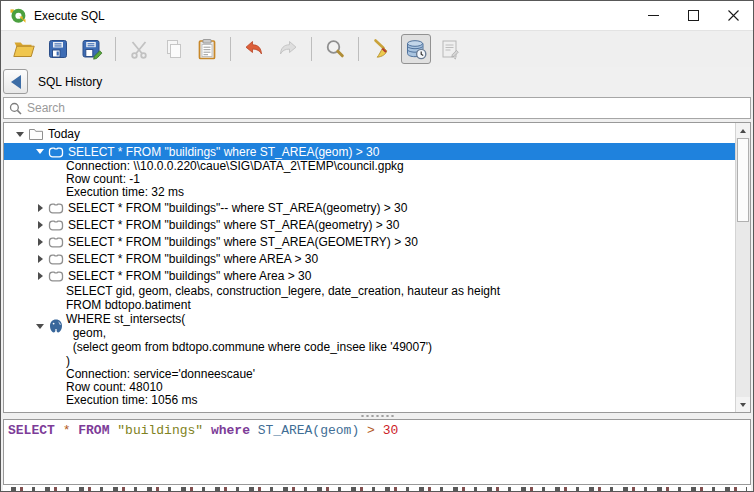 This screenshot has height=492, width=754. Describe the element at coordinates (58, 49) in the screenshot. I see `save-icon` at that location.